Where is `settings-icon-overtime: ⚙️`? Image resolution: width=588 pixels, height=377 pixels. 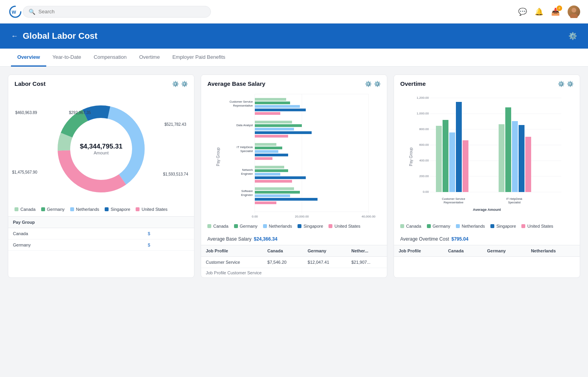
settings-icon-overtime: ⚙️ is located at coordinates (570, 84).